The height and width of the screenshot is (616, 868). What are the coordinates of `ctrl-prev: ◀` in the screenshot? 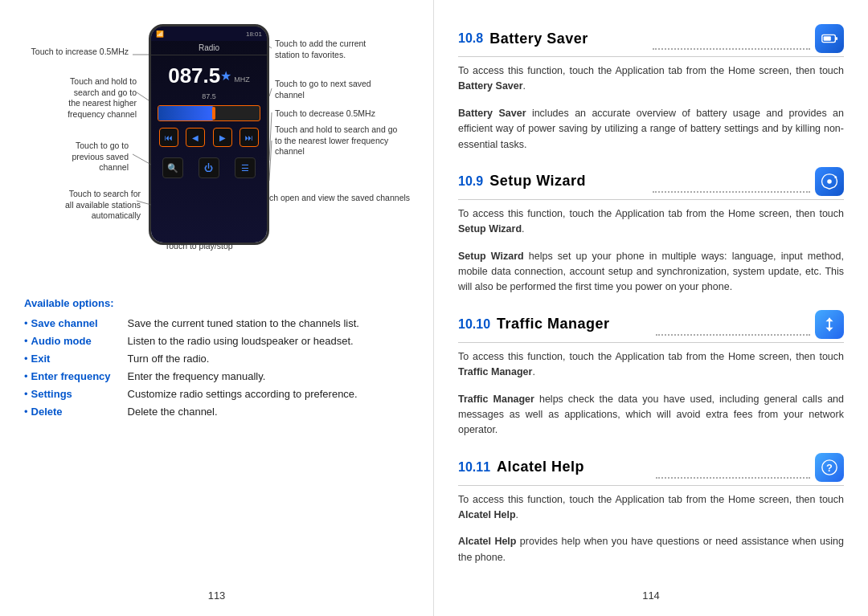 It's located at (195, 137).